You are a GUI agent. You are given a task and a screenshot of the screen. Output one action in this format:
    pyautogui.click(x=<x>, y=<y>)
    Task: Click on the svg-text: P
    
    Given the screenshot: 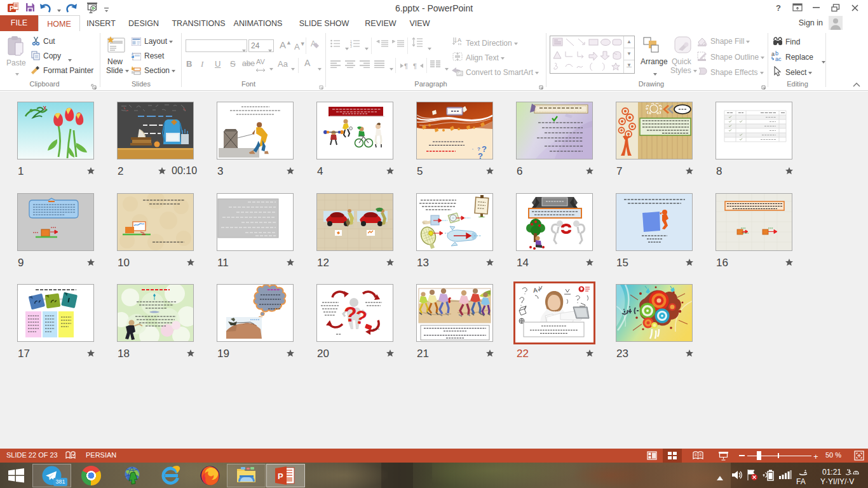 What is the action you would take?
    pyautogui.click(x=281, y=477)
    